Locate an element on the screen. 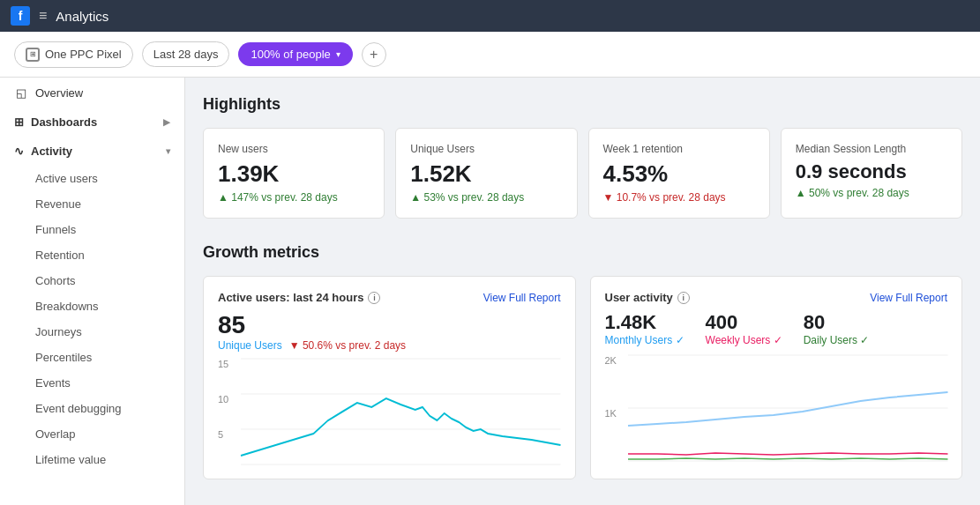 The height and width of the screenshot is (505, 980). sidebar-sub-event-debugging: Event debugging is located at coordinates (92, 409).